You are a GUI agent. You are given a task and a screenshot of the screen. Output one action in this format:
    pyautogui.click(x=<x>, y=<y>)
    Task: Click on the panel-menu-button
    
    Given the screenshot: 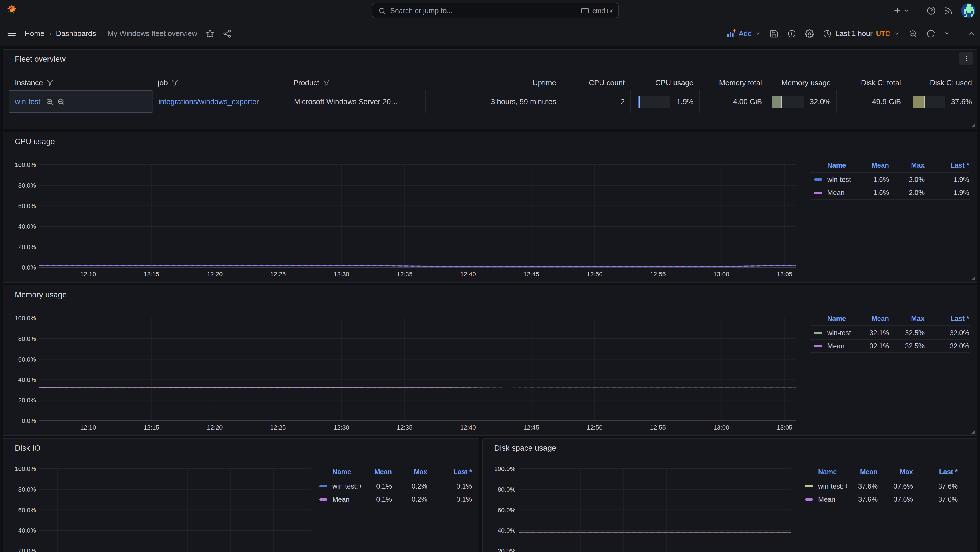 What is the action you would take?
    pyautogui.click(x=966, y=59)
    